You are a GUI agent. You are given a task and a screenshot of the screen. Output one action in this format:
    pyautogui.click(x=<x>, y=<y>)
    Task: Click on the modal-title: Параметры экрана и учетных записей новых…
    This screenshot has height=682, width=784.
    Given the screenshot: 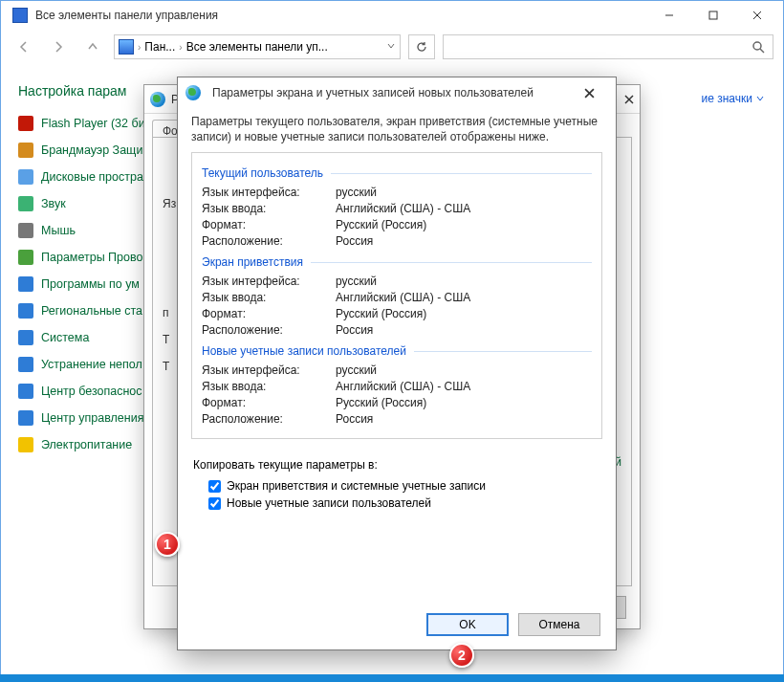 What is the action you would take?
    pyautogui.click(x=391, y=93)
    